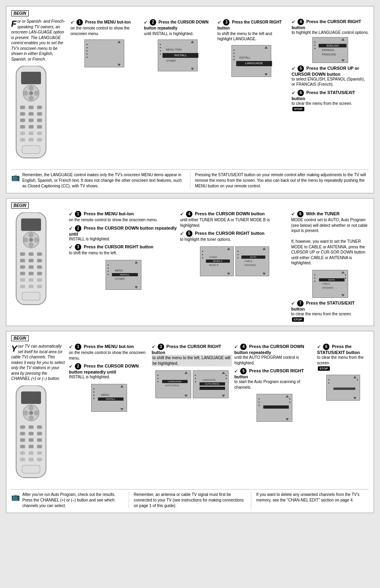 This screenshot has height=588, width=380. What do you see at coordinates (20, 338) in the screenshot?
I see `begin-badge-s3: BEGIN` at bounding box center [20, 338].